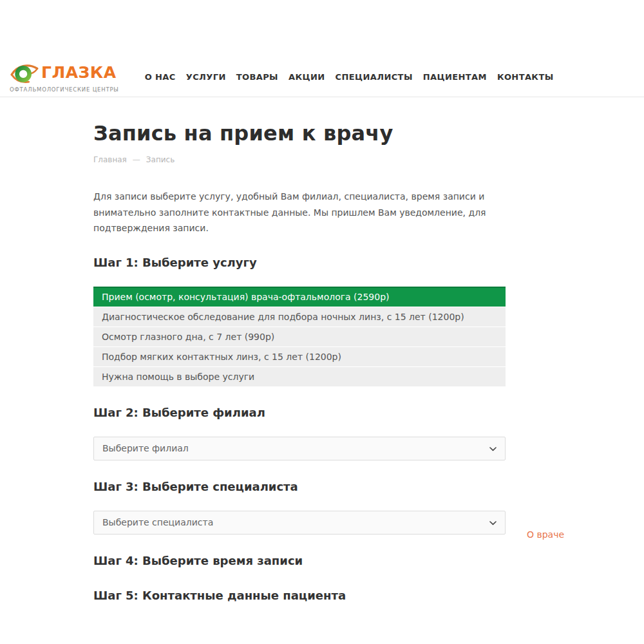 This screenshot has width=644, height=644. What do you see at coordinates (64, 90) in the screenshot?
I see `logo-tagline: ОФТАЛЬМОЛОГИЧЕСКИЕ ЦЕНТРЫ` at bounding box center [64, 90].